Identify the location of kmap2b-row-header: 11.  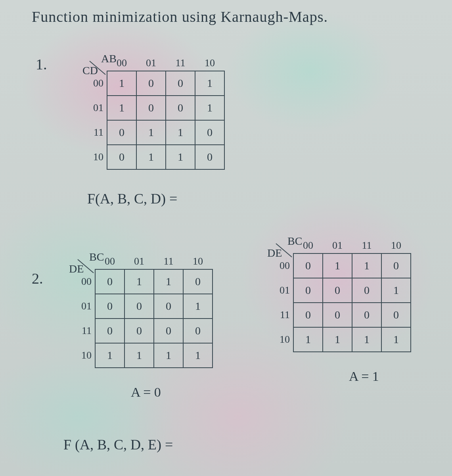
(282, 315).